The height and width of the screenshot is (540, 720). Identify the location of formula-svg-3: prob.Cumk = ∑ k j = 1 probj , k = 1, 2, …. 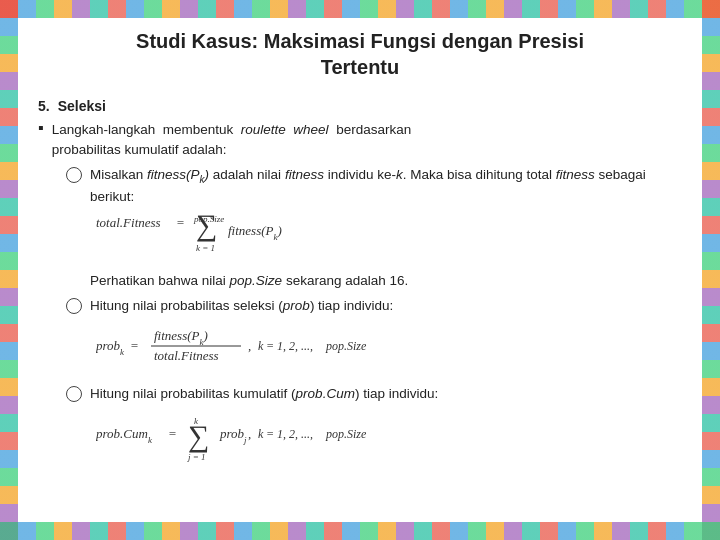
(276, 438).